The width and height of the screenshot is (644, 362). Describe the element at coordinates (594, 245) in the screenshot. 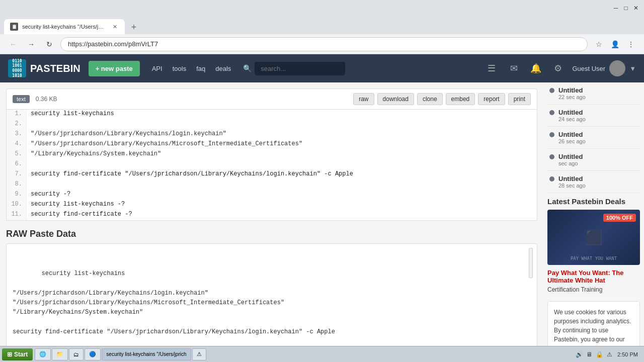

I see `deals-section: Latest Pastebin Deals 100% OFF ⬛ PAY WHA…` at that location.